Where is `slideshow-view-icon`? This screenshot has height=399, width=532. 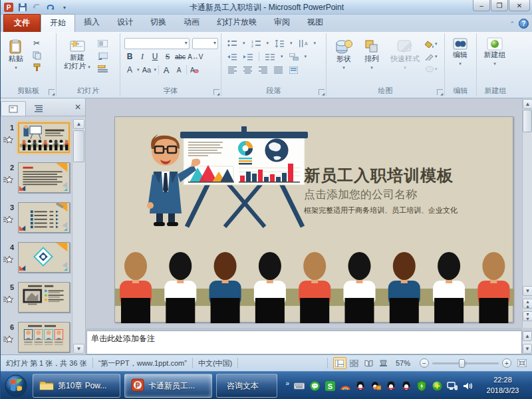
slideshow-view-icon is located at coordinates (384, 363).